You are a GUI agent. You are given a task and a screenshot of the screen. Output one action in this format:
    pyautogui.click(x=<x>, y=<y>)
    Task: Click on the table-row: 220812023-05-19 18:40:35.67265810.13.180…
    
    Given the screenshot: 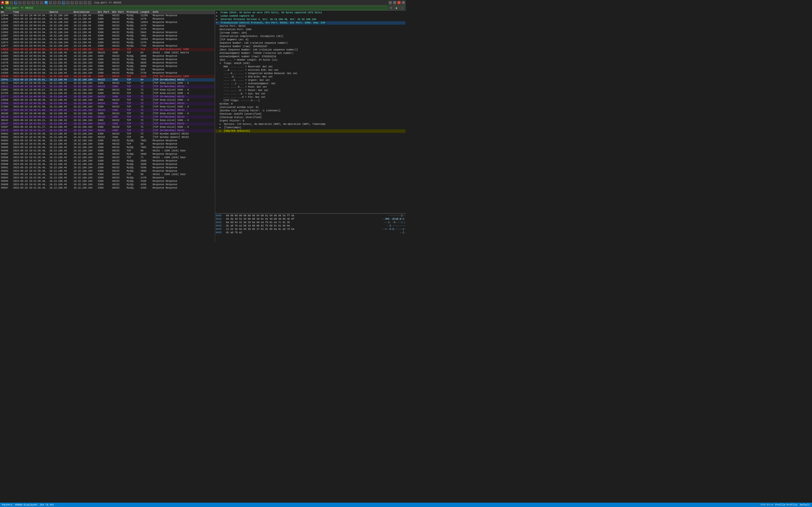 What is the action you would take?
    pyautogui.click(x=107, y=90)
    